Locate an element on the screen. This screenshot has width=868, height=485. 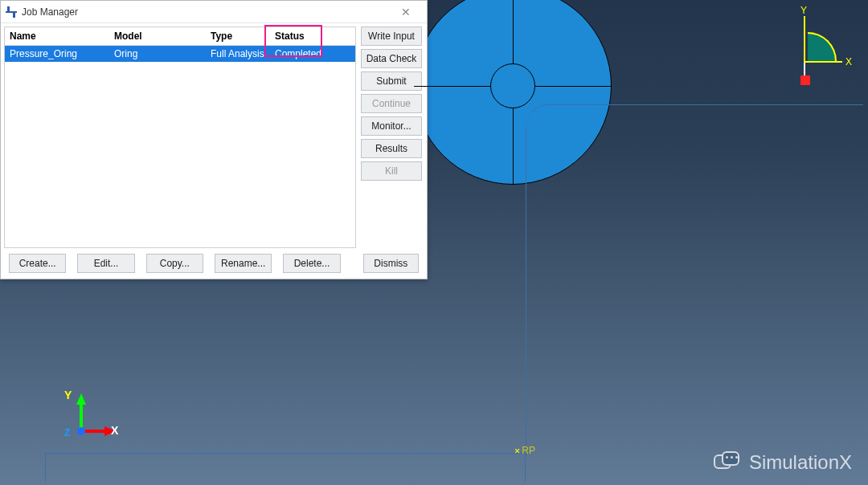
edit-button: Edit... is located at coordinates (106, 263).